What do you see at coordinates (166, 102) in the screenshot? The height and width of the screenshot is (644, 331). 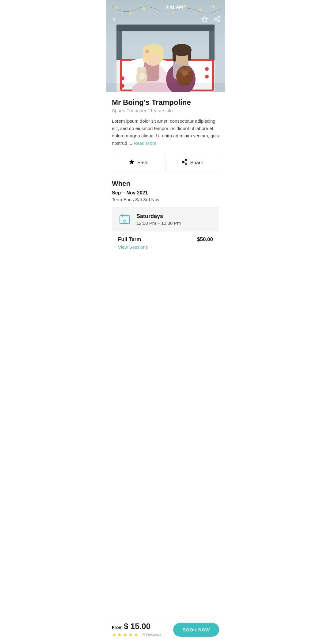 I see `activity-title: Mr Boing's Trampoline` at bounding box center [166, 102].